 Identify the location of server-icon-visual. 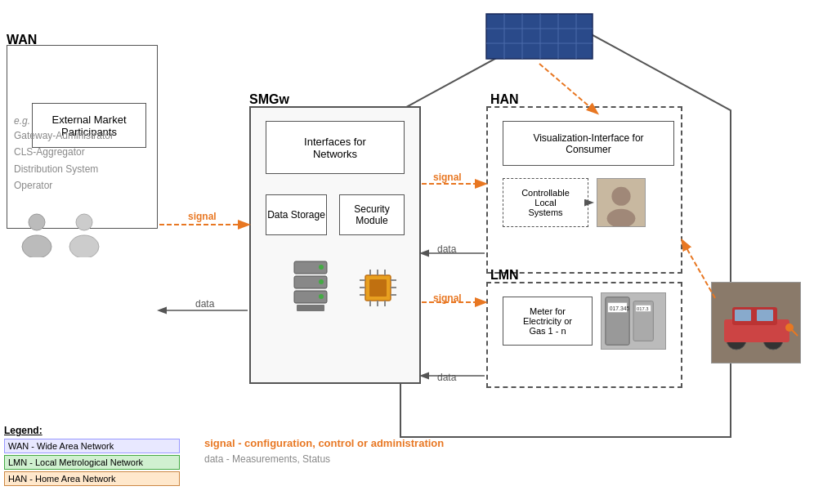
(311, 286).